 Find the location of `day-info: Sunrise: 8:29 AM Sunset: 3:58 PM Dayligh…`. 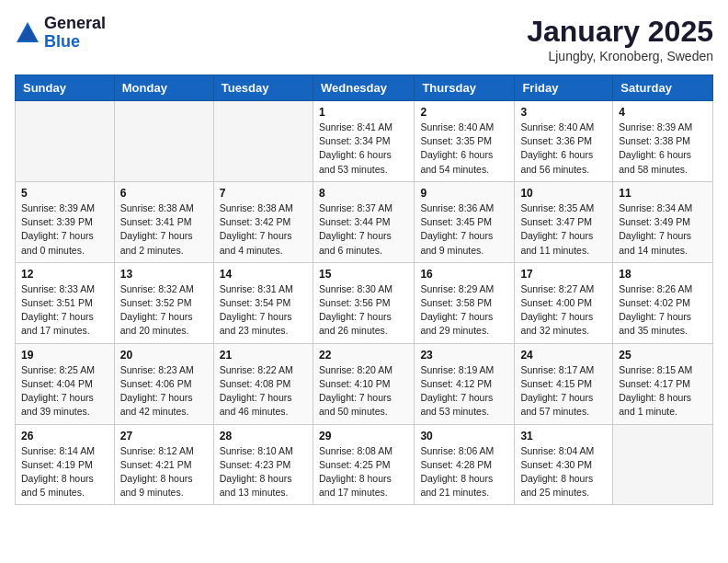

day-info: Sunrise: 8:29 AM Sunset: 3:58 PM Dayligh… is located at coordinates (464, 311).